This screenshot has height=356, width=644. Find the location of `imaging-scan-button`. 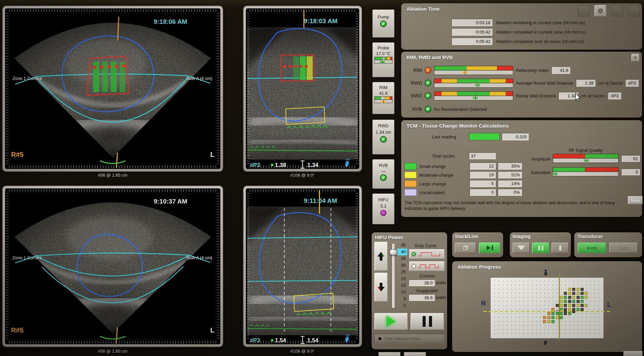

imaging-scan-button is located at coordinates (521, 248).